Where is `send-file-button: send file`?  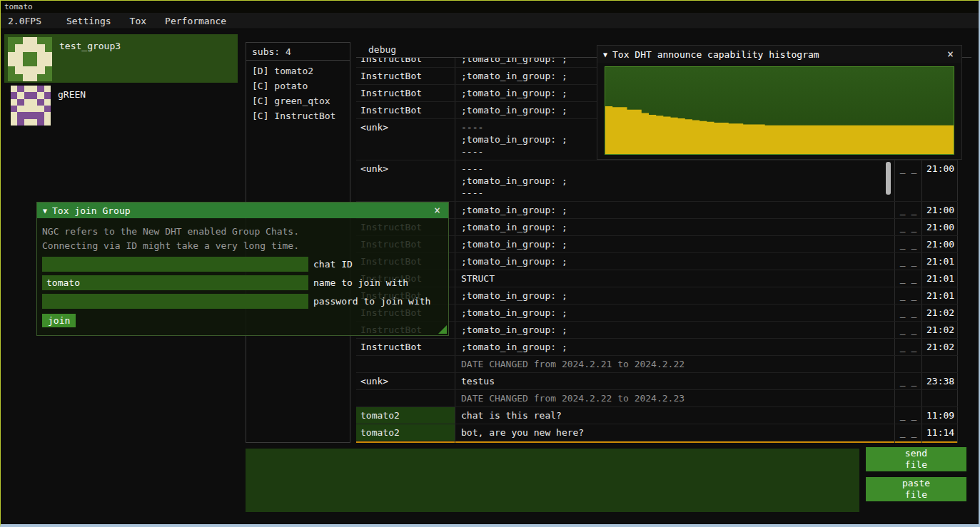
send-file-button: send file is located at coordinates (916, 459).